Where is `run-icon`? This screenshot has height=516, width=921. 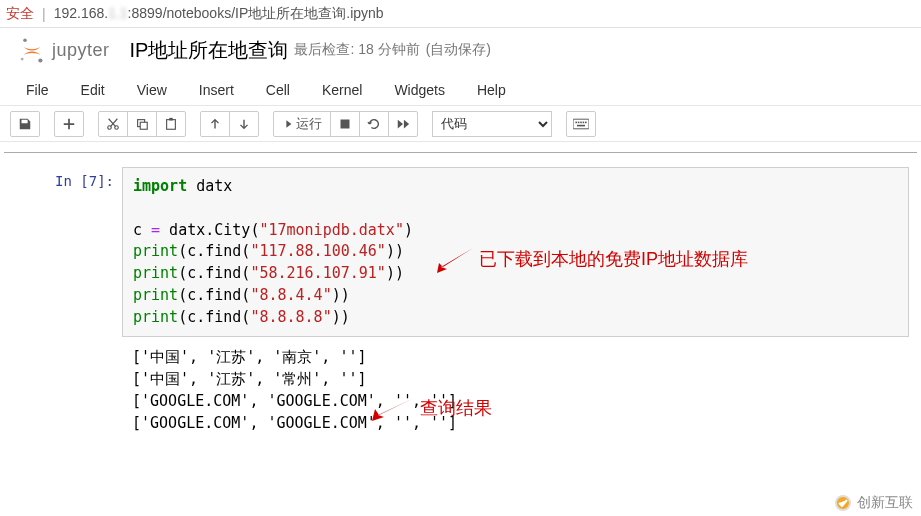 run-icon is located at coordinates (287, 124).